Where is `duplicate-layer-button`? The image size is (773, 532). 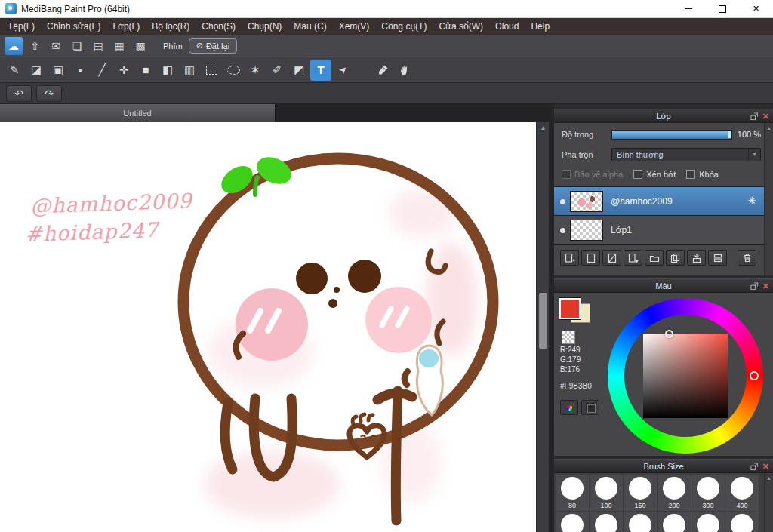
duplicate-layer-button is located at coordinates (675, 258).